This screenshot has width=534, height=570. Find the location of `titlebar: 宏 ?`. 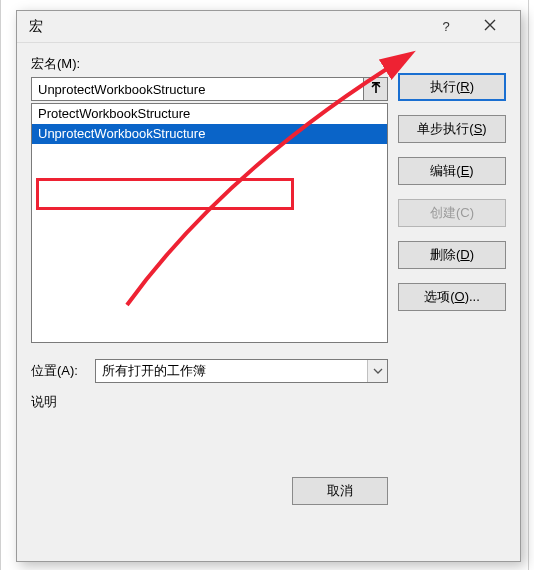

titlebar: 宏 ? is located at coordinates (268, 27).